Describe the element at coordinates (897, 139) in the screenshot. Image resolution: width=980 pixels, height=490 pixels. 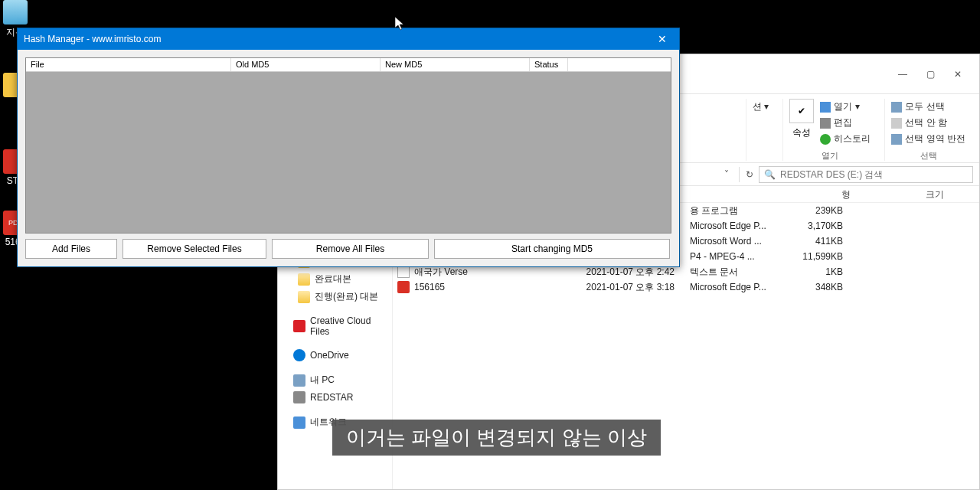
I see `invert-select-icon` at that location.